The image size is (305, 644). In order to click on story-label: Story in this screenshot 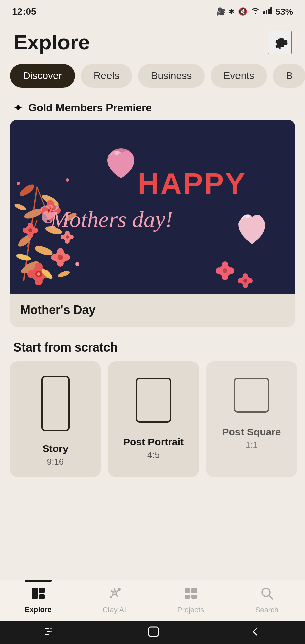, I will do `click(56, 449)`.